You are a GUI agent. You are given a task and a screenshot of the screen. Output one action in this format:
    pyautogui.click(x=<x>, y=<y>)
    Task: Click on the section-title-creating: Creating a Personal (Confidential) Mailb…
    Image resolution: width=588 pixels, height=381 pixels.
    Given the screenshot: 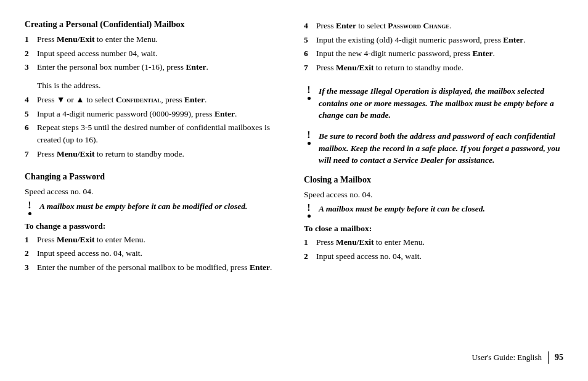 What is the action you would take?
    pyautogui.click(x=154, y=25)
    